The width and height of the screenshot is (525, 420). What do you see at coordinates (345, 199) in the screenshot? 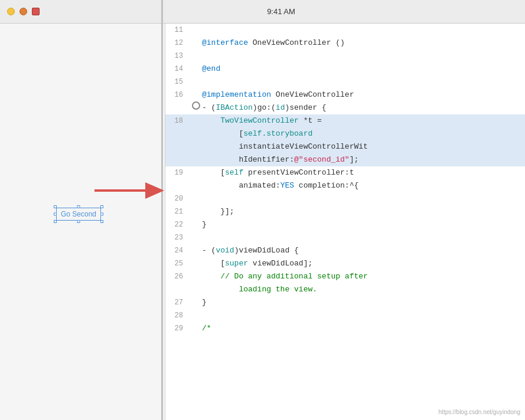
I see `code-line: 20` at bounding box center [345, 199].